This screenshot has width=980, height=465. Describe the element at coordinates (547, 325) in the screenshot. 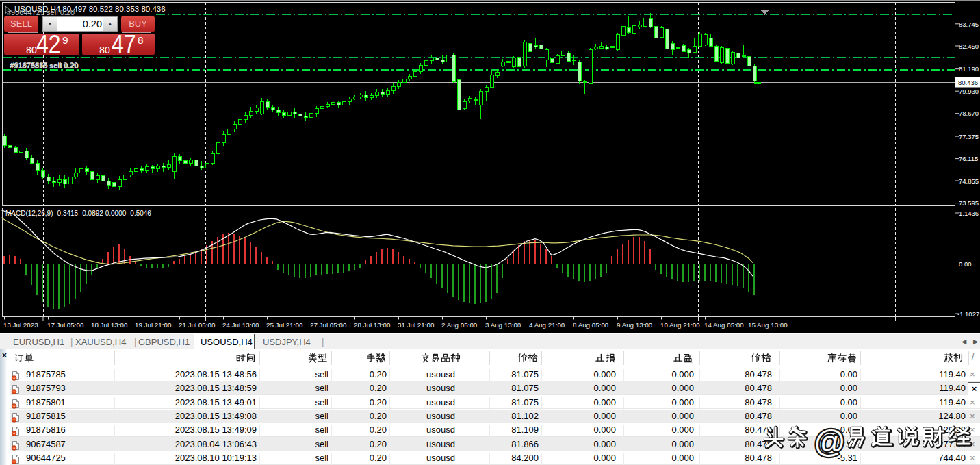

I see `svg-text: 4 Aug 21:00` at that location.